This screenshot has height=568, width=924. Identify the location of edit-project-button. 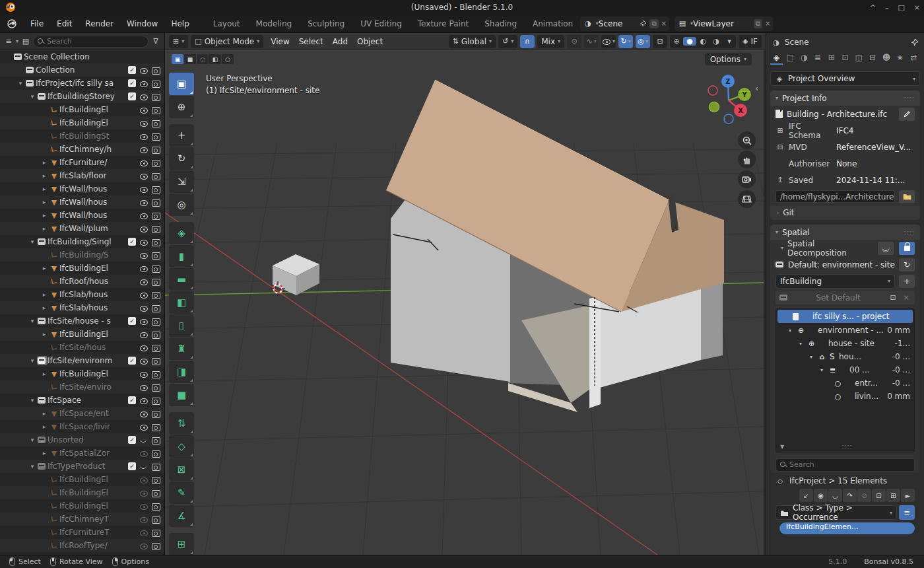
(907, 114).